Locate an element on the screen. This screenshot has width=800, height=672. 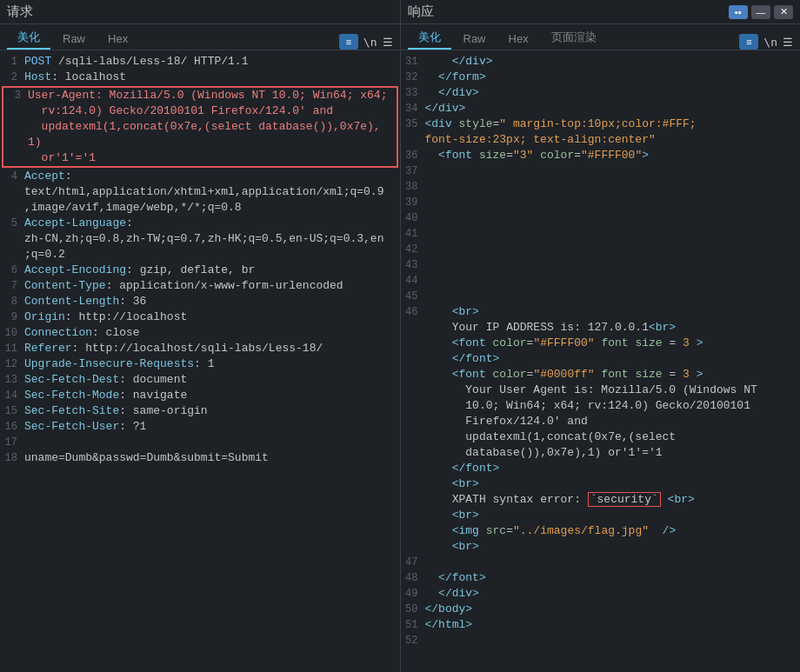
resp-num-36: 36 is located at coordinates (413, 156).